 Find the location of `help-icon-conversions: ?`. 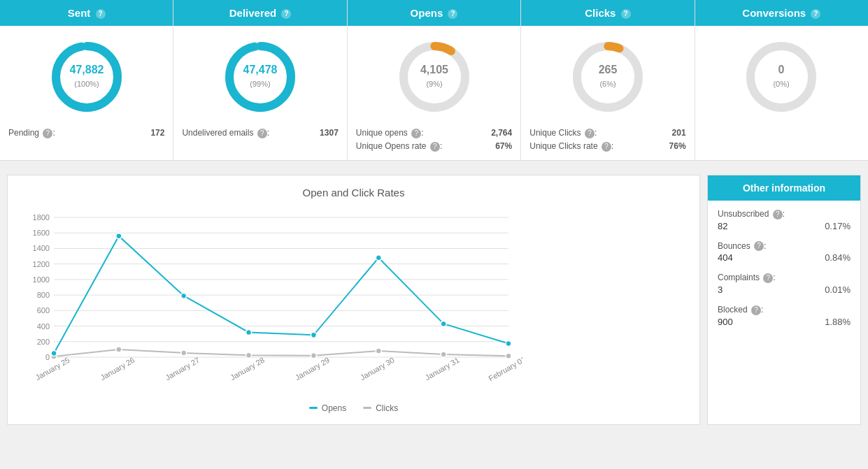

help-icon-conversions: ? is located at coordinates (816, 14).